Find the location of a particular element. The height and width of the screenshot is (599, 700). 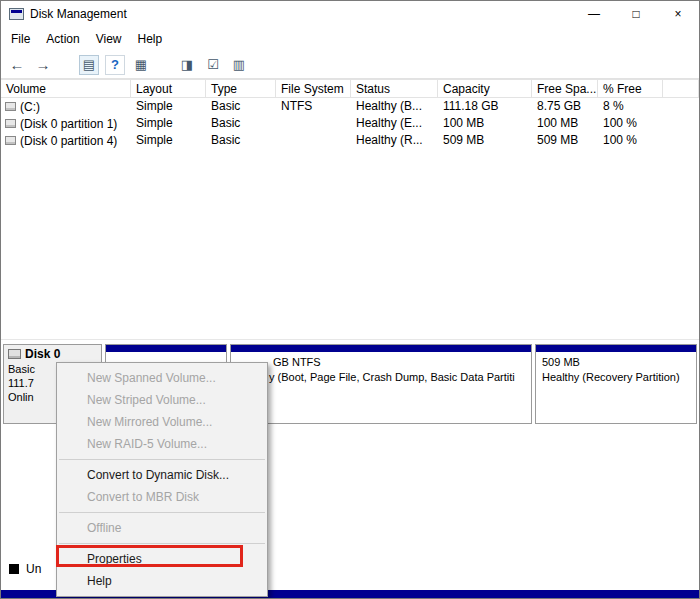

partition-status-label: y (Boot, Page File, Crash Dump, Basic Da… is located at coordinates (381, 376).